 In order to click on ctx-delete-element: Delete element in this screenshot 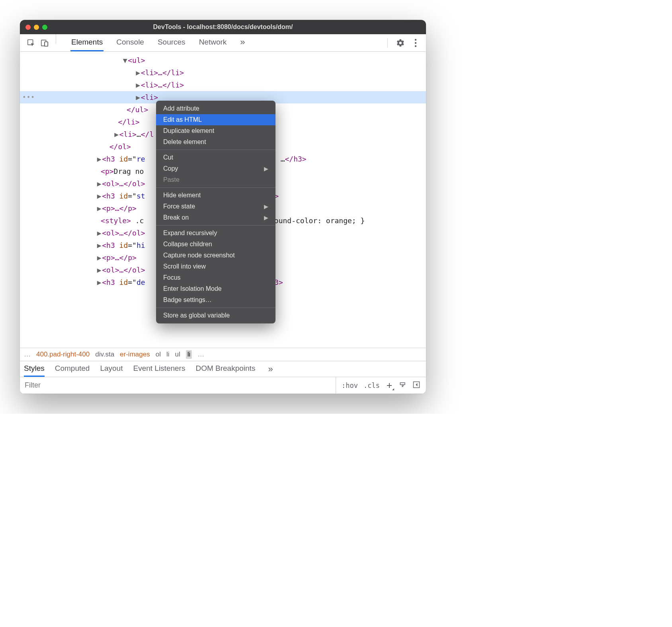, I will do `click(216, 142)`.